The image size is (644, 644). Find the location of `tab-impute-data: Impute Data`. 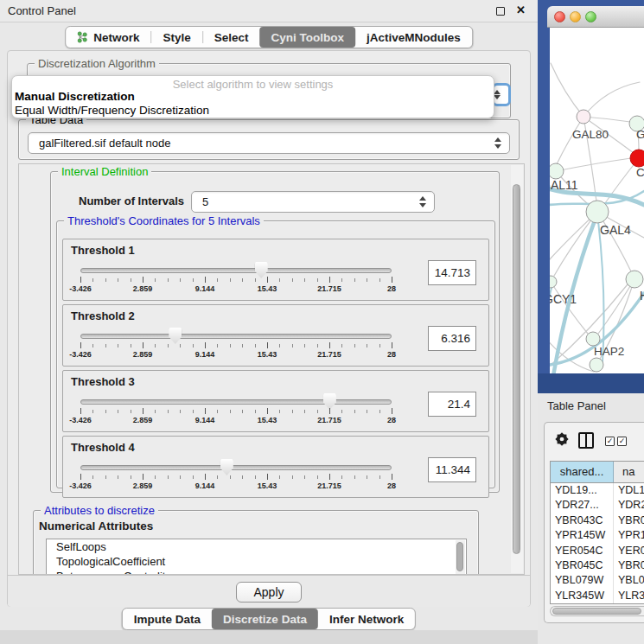

tab-impute-data: Impute Data is located at coordinates (168, 619).